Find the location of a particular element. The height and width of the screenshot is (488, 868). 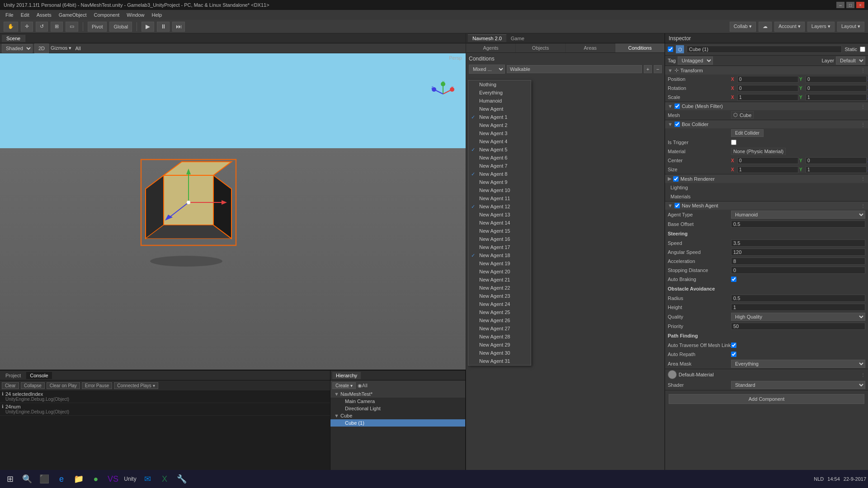

console-row: ℹ 24 selectedIndex UnityEngine.Debug.Log… is located at coordinates (165, 397).